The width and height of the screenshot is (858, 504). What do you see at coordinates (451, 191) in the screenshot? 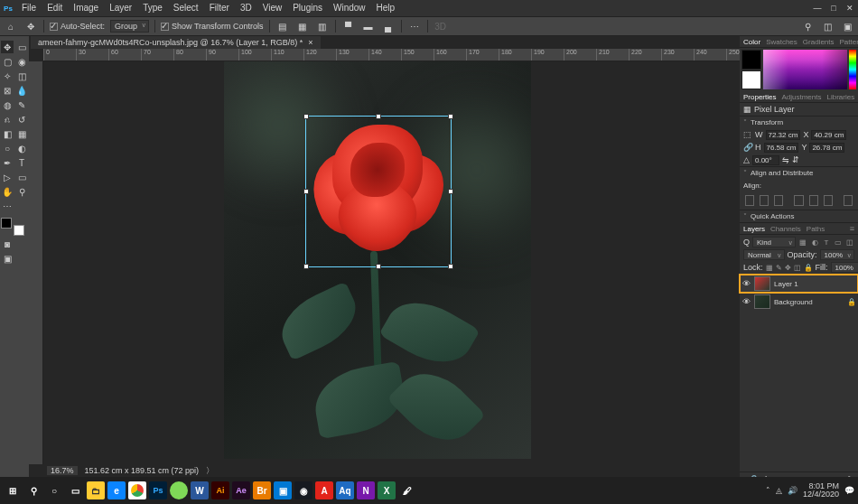
I see `transform-handle-e` at bounding box center [451, 191].